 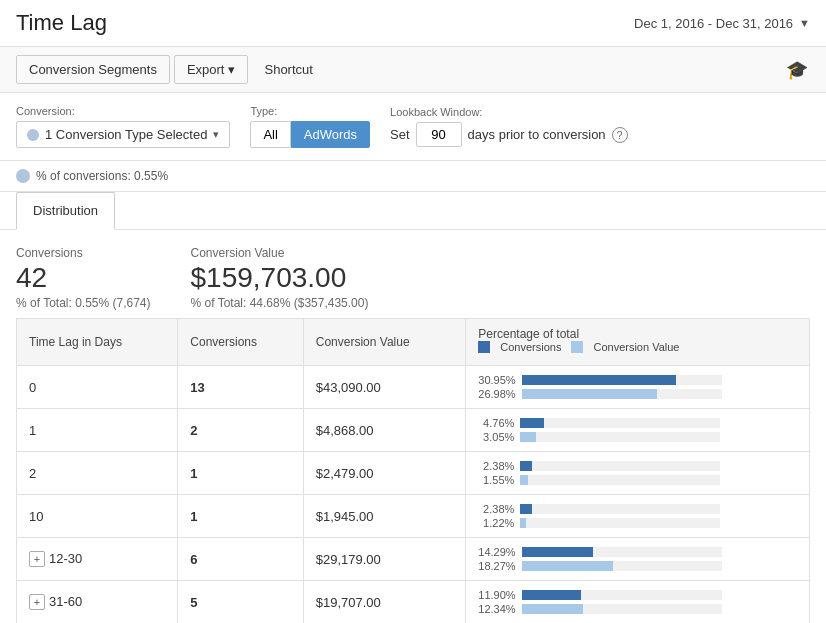 What do you see at coordinates (98, 560) in the screenshot?
I see `td-time-lag: +12-30` at bounding box center [98, 560].